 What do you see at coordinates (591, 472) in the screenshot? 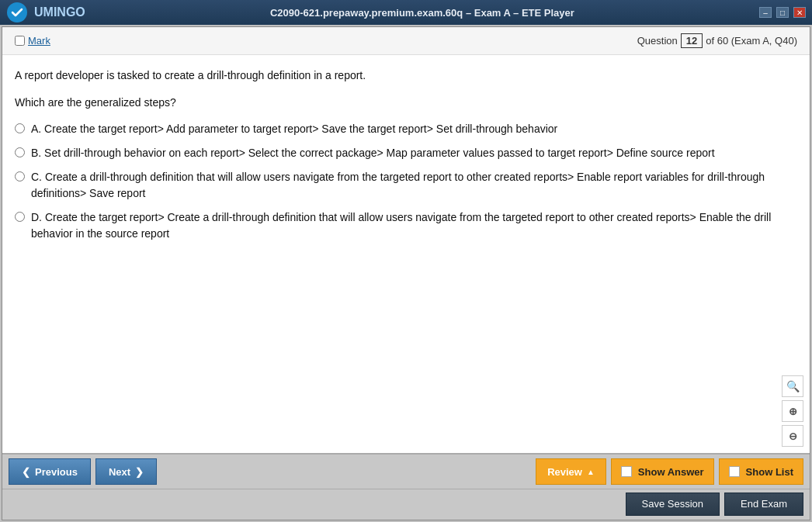
I see `review-arrow-icon` at bounding box center [591, 472].